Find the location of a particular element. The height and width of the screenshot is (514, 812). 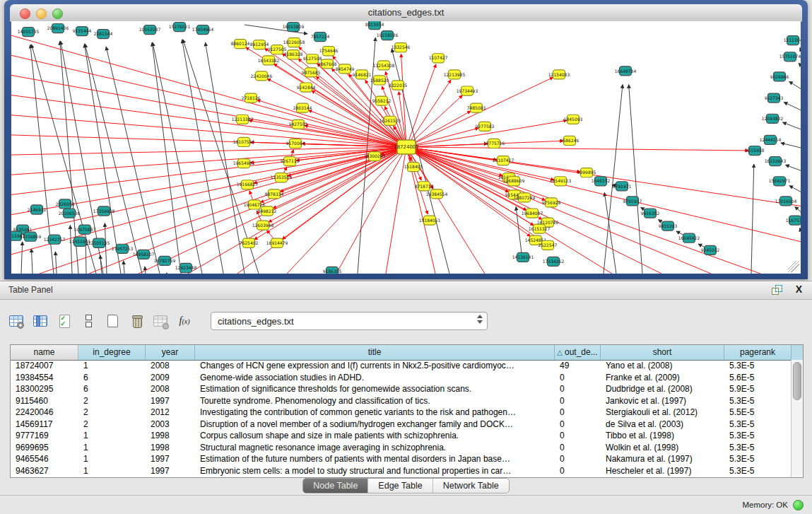

scrollbar-thumb is located at coordinates (797, 381).